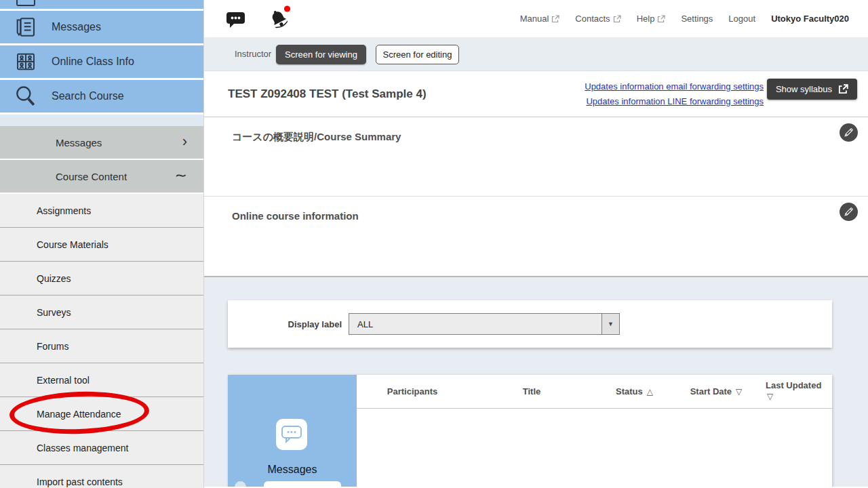 This screenshot has width=868, height=488. I want to click on edit-course-summary-button, so click(849, 133).